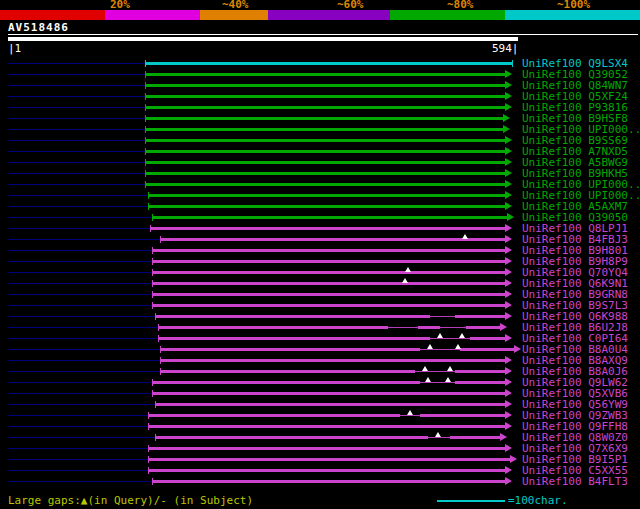  Describe the element at coordinates (575, 316) in the screenshot. I see `hit-label: UniRef100_Q6K988` at that location.